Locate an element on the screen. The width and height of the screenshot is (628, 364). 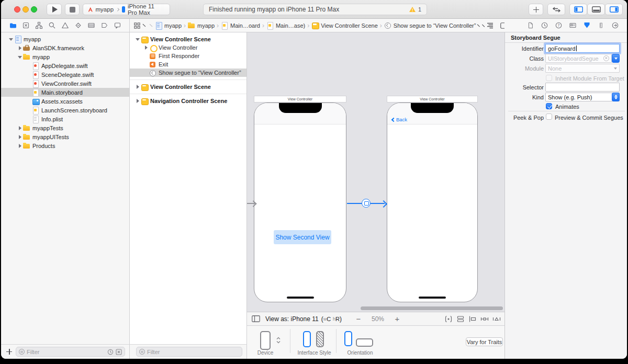
navigator-filter-field is located at coordinates (70, 351).